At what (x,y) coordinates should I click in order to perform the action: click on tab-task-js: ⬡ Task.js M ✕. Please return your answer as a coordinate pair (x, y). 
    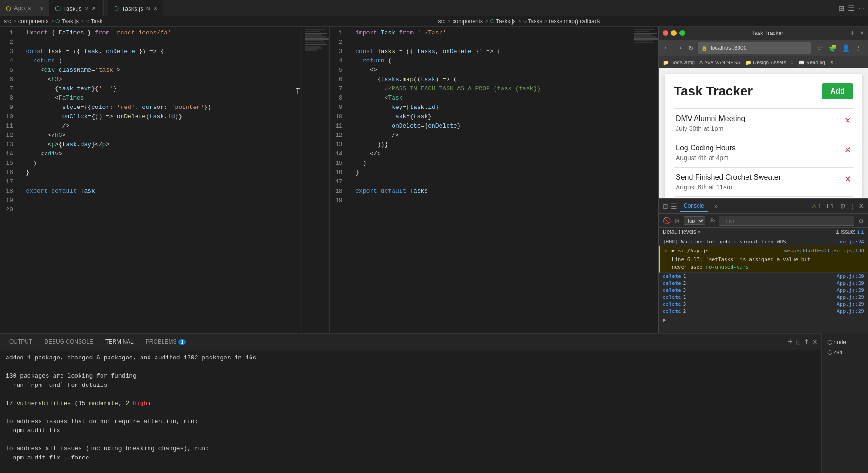
    Looking at the image, I should click on (75, 8).